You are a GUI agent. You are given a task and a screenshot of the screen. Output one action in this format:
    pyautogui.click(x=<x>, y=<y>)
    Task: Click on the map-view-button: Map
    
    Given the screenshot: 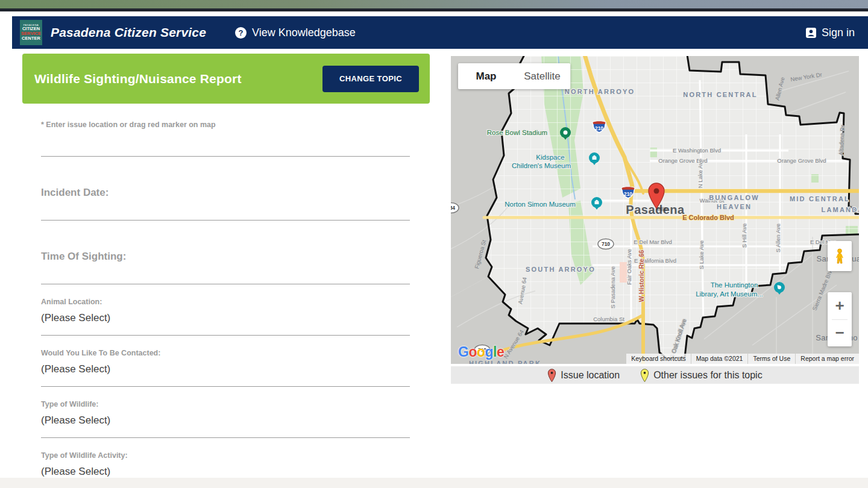 What is the action you would take?
    pyautogui.click(x=486, y=77)
    